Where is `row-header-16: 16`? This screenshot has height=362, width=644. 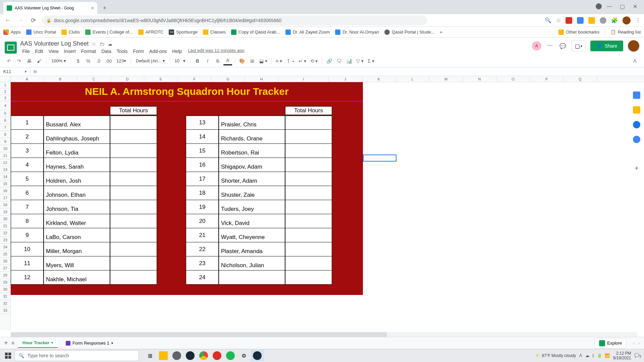 row-header-16: 16 is located at coordinates (5, 191).